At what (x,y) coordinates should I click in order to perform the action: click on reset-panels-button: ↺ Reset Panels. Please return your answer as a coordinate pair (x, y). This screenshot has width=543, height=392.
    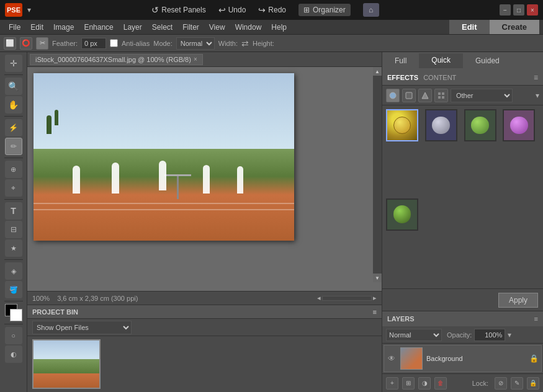
    Looking at the image, I should click on (179, 10).